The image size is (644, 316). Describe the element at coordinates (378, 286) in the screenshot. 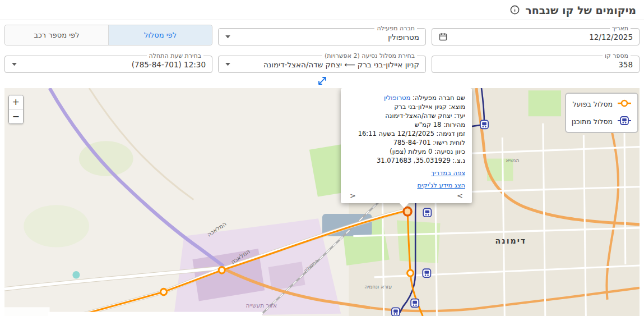

I see `map-label-street: עזרא ונחמיה` at that location.